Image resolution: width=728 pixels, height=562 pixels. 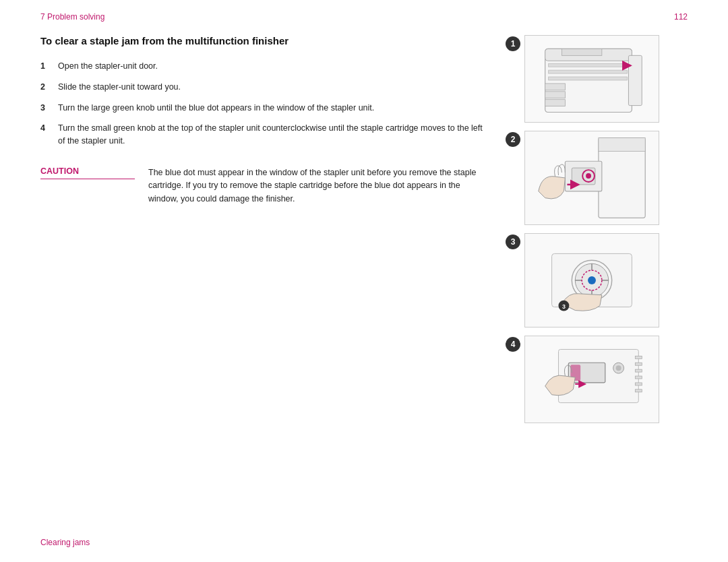 I want to click on diagram-item-4: 4, so click(x=582, y=379).